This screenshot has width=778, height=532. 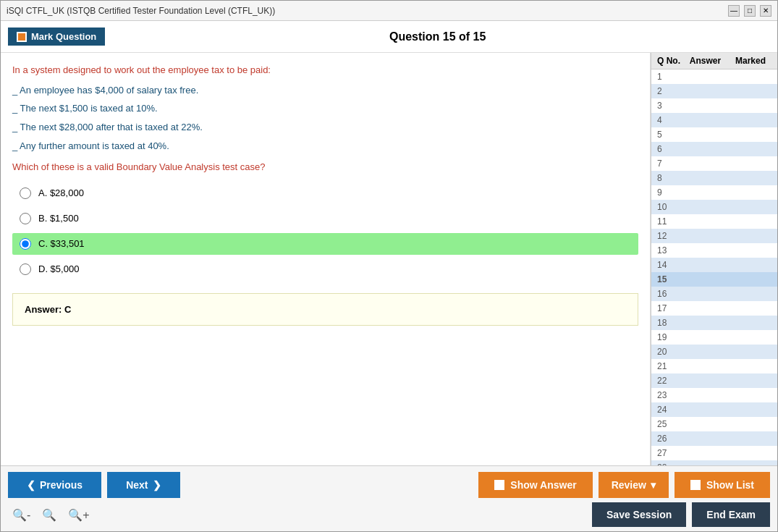 I want to click on row-num: 12, so click(x=667, y=236).